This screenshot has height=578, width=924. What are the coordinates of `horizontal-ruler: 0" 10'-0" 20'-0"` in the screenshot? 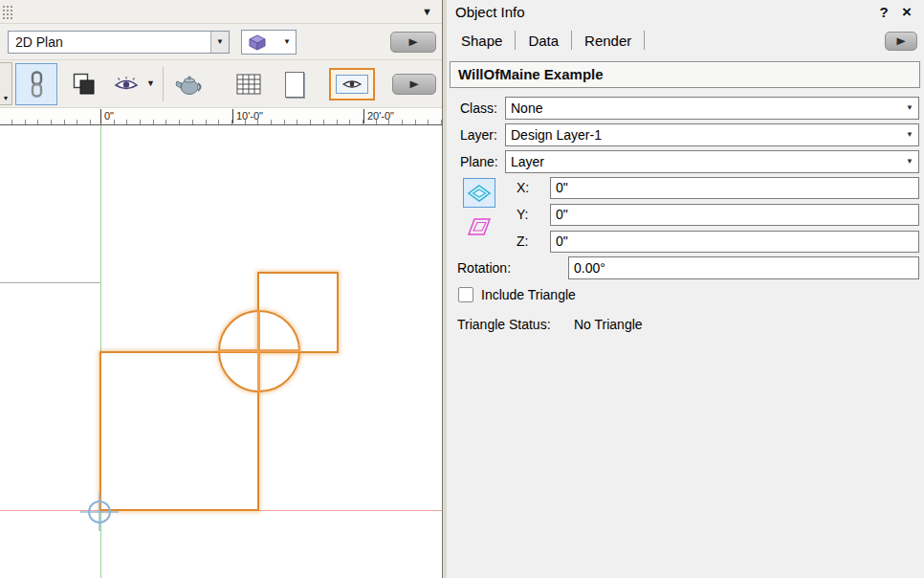 It's located at (222, 117).